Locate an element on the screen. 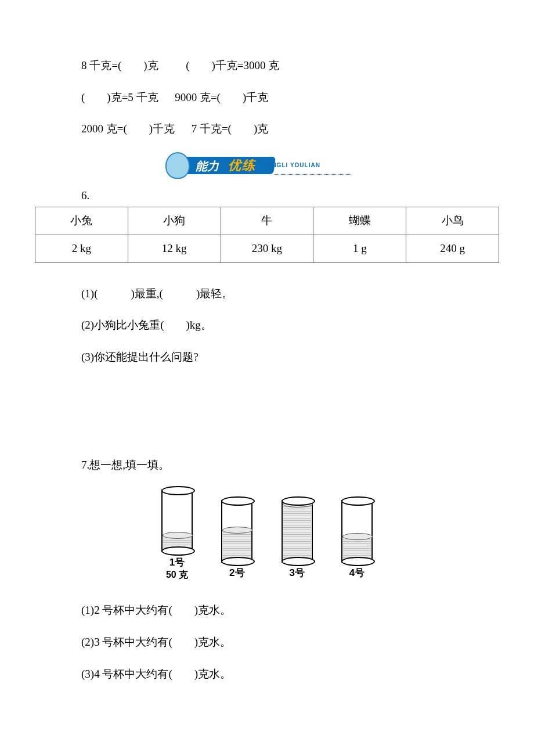 This screenshot has width=534, height=756. conv-1a: 8 千克=( )克 is located at coordinates (120, 65).